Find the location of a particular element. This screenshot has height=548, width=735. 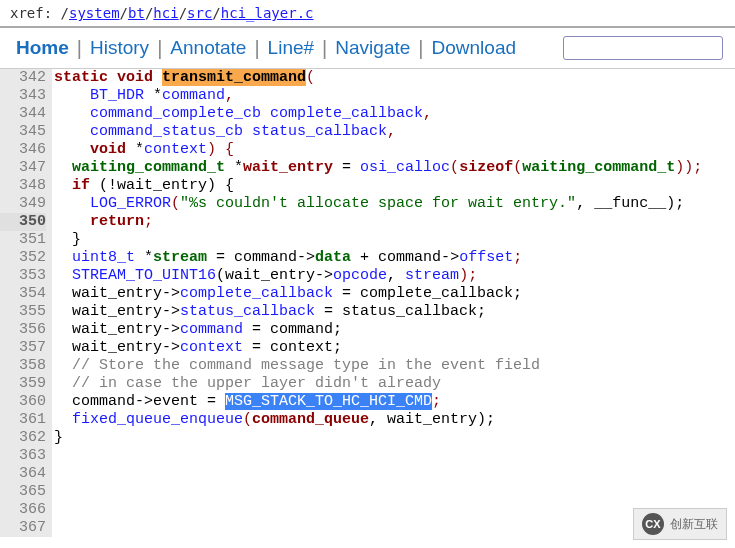

xref-seg-1: bt is located at coordinates (136, 13).